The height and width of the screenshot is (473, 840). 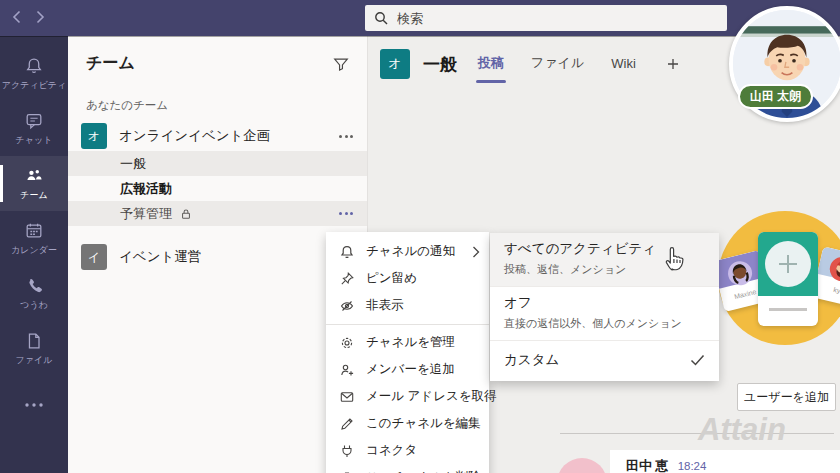 What do you see at coordinates (346, 136) in the screenshot?
I see `team-more-options-icon` at bounding box center [346, 136].